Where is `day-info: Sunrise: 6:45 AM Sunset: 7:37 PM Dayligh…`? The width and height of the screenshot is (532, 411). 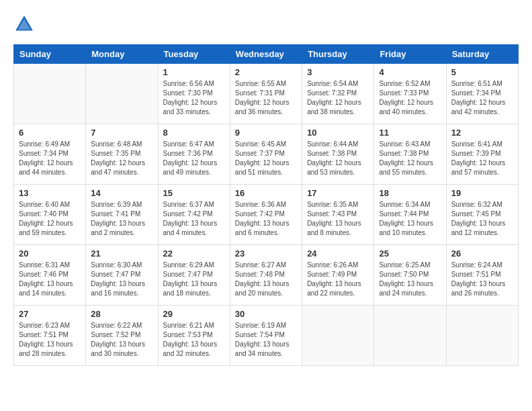
day-info: Sunrise: 6:45 AM Sunset: 7:37 PM Dayligh… is located at coordinates (266, 158).